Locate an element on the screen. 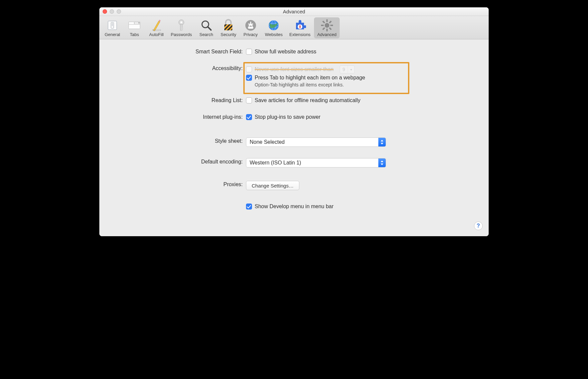  tab-label: AutoFill is located at coordinates (157, 35).